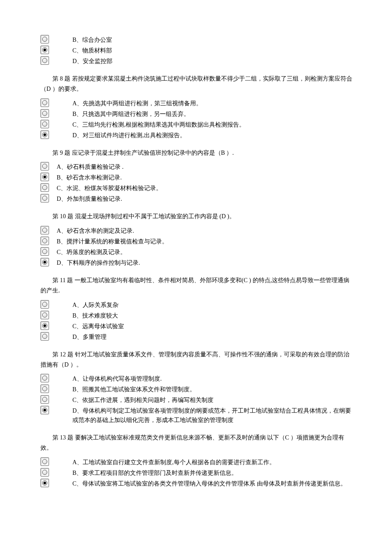 This screenshot has width=392, height=555. What do you see at coordinates (197, 177) in the screenshot?
I see `q9-option-b: B、砂石含水率检测记录.` at bounding box center [197, 177].